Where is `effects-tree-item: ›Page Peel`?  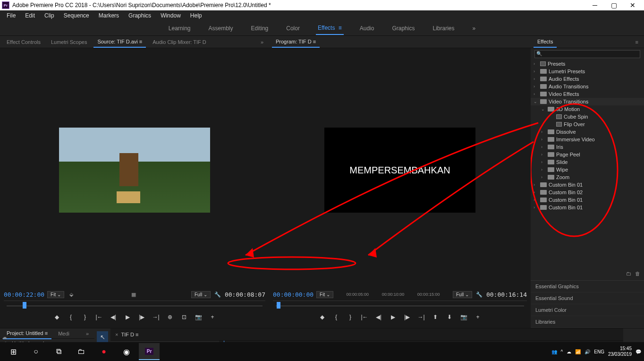 effects-tree-item: ›Page Peel is located at coordinates (587, 155).